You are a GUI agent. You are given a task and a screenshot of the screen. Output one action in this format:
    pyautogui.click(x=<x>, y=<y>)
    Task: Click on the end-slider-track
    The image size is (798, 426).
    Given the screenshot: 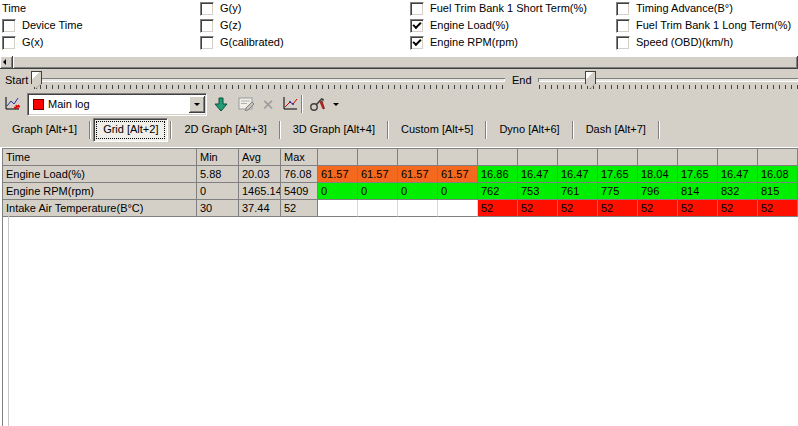 What is the action you would take?
    pyautogui.click(x=668, y=80)
    